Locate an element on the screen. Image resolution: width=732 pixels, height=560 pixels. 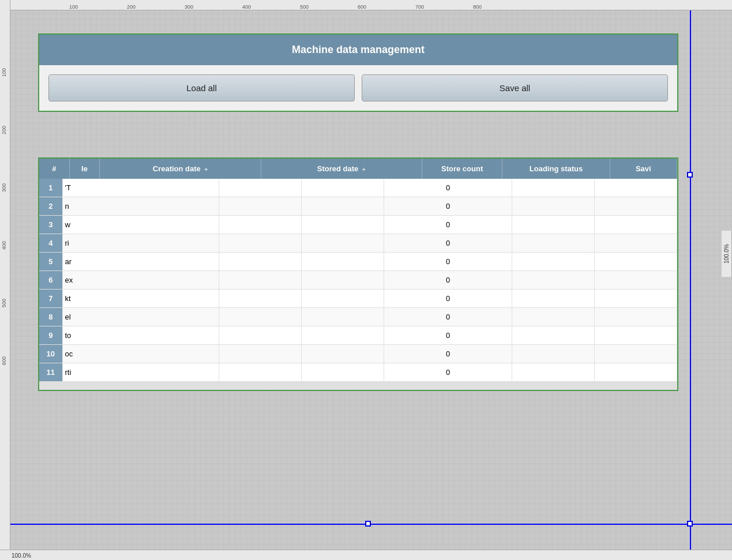
table-row: 5ar0 is located at coordinates (358, 262).